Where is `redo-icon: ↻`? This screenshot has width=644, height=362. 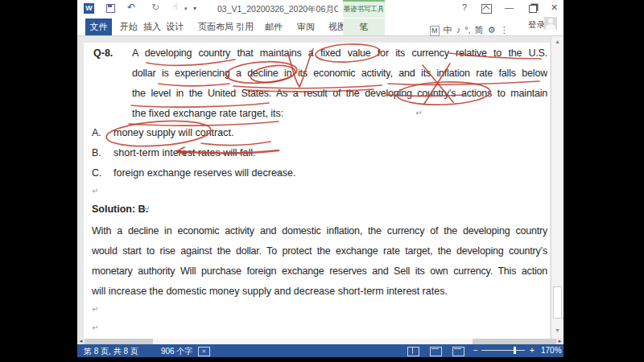 redo-icon: ↻ is located at coordinates (155, 7).